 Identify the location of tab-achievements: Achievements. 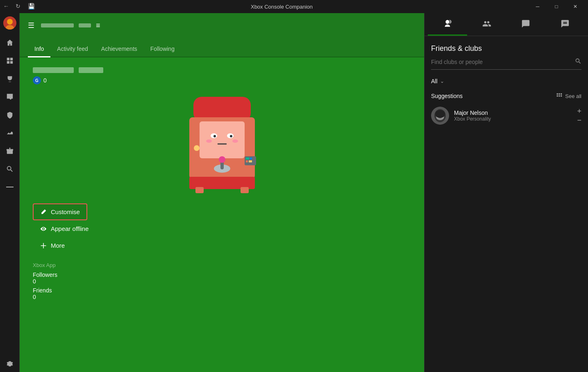
(119, 49).